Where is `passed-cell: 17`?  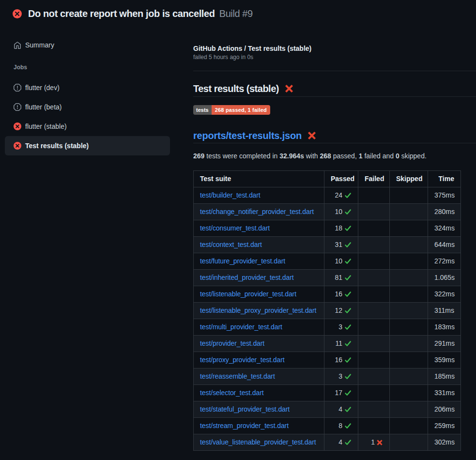
passed-cell: 17 is located at coordinates (341, 393).